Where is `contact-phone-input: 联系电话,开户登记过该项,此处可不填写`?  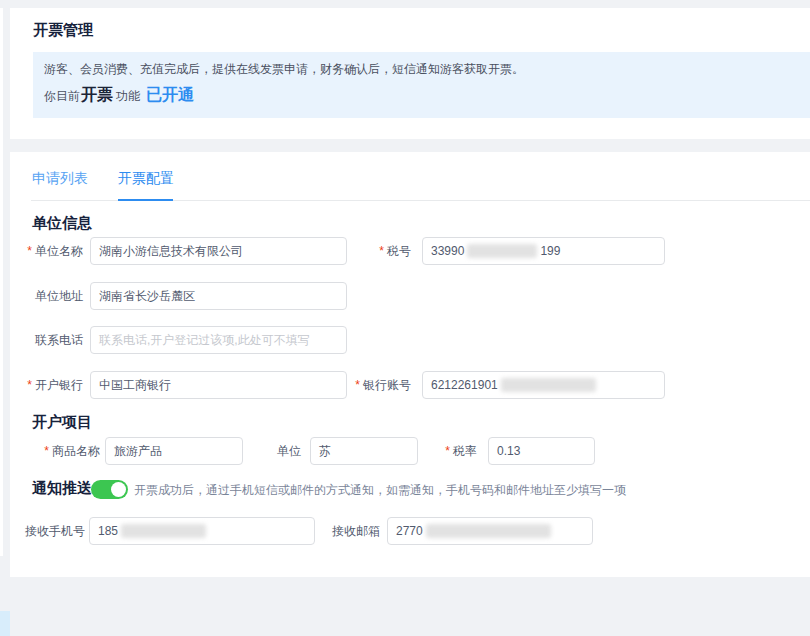 contact-phone-input: 联系电话,开户登记过该项,此处可不填写 is located at coordinates (218, 340).